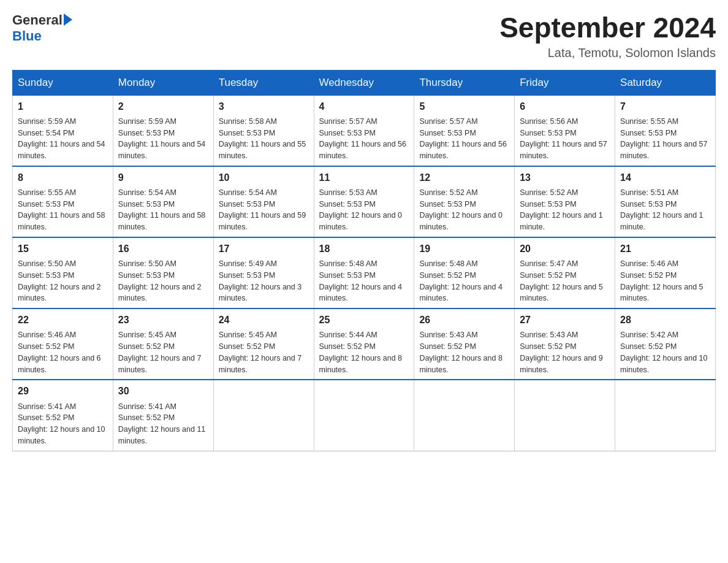  Describe the element at coordinates (364, 82) in the screenshot. I see `column-header-wednesday: Wednesday` at that location.